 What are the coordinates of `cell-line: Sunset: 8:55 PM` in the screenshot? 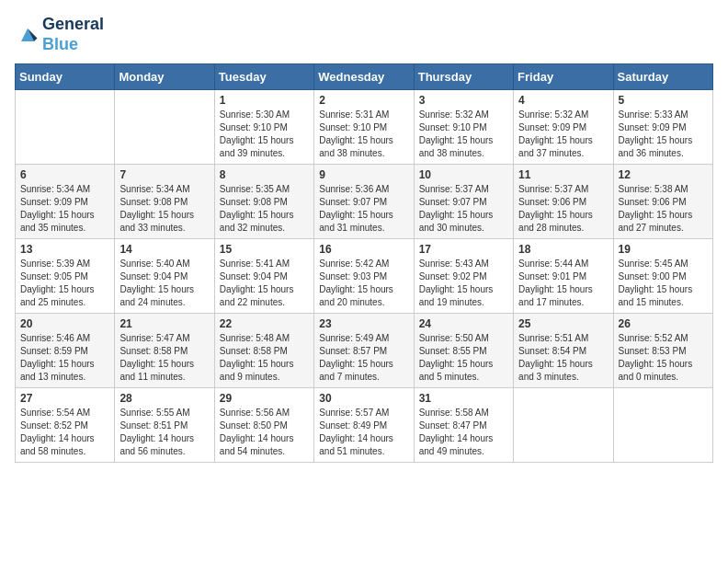 It's located at (463, 351).